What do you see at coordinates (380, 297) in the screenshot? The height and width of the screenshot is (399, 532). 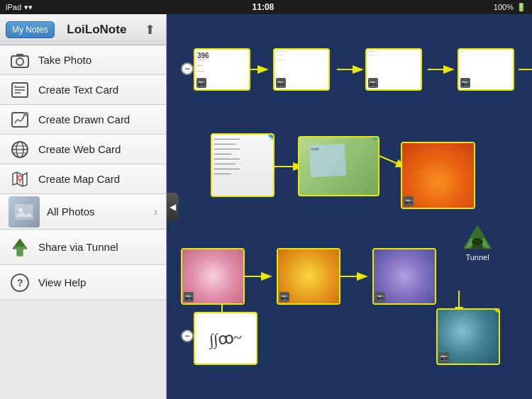 I see `camera-badge-purple: 📷` at bounding box center [380, 297].